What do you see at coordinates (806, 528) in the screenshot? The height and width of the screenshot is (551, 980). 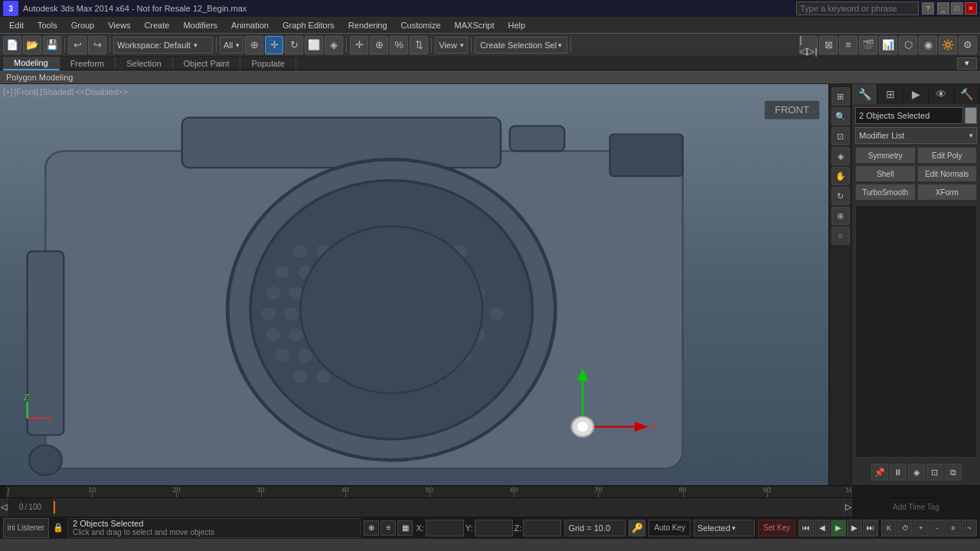 I see `goto-start-btn: ⏮` at bounding box center [806, 528].